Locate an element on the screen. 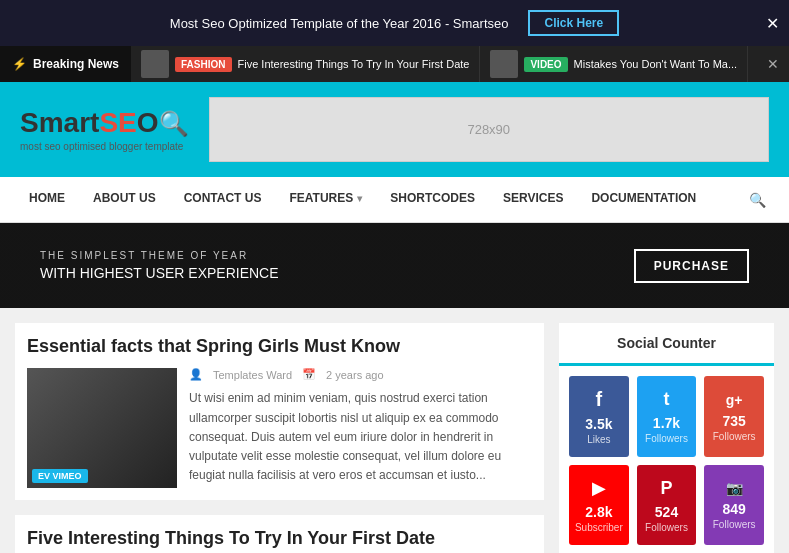  search-icon: 🔍 is located at coordinates (758, 200).